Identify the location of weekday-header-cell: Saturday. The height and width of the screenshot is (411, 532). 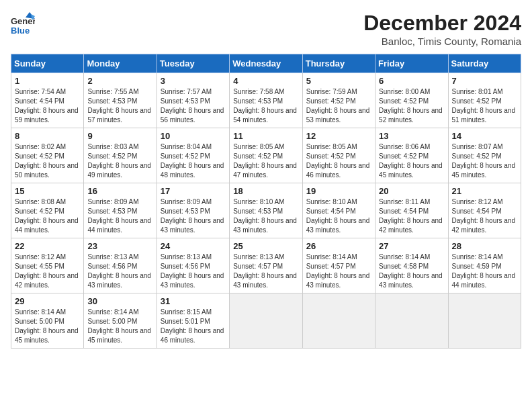
(484, 64).